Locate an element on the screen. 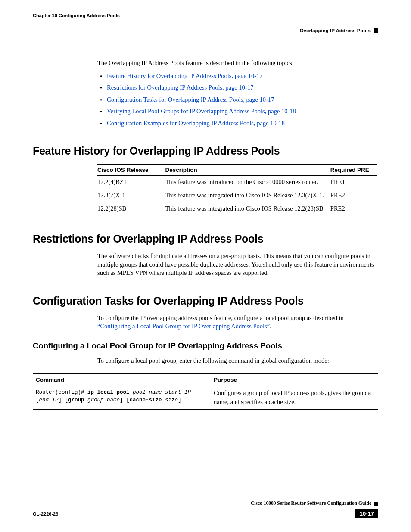  footer-guide-title: Cisco 10000 Series Router Software Confi… is located at coordinates (311, 503).